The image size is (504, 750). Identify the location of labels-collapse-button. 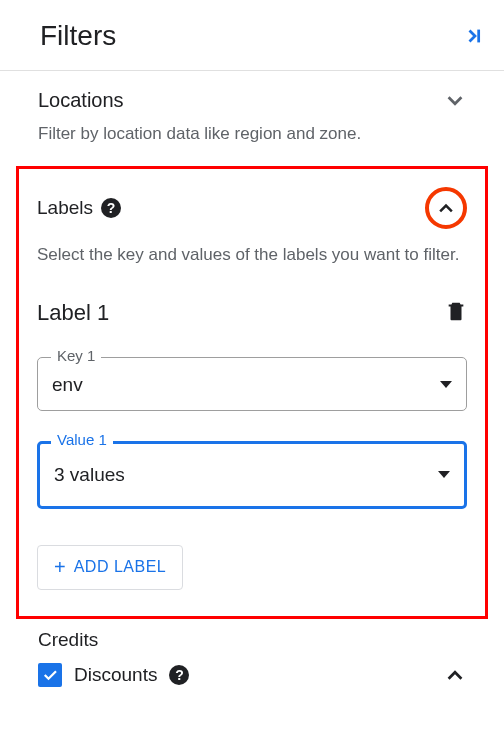
(446, 208).